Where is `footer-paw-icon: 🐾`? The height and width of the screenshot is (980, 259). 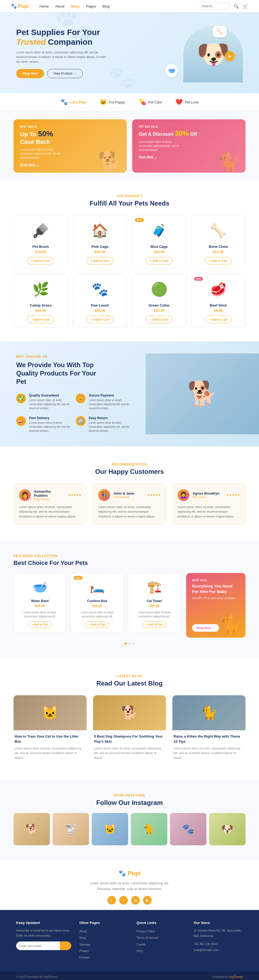
footer-paw-icon: 🐾 is located at coordinates (122, 873).